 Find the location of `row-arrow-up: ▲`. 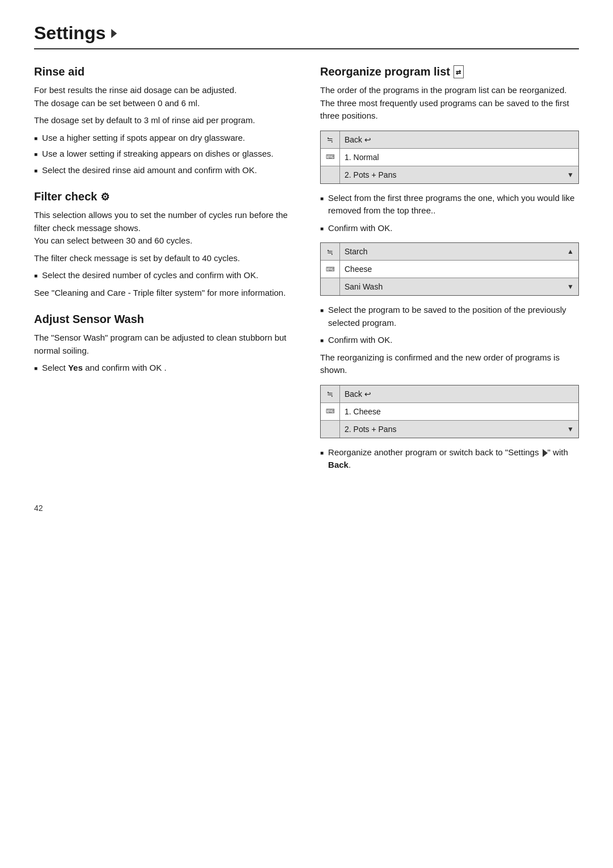

row-arrow-up: ▲ is located at coordinates (570, 251).